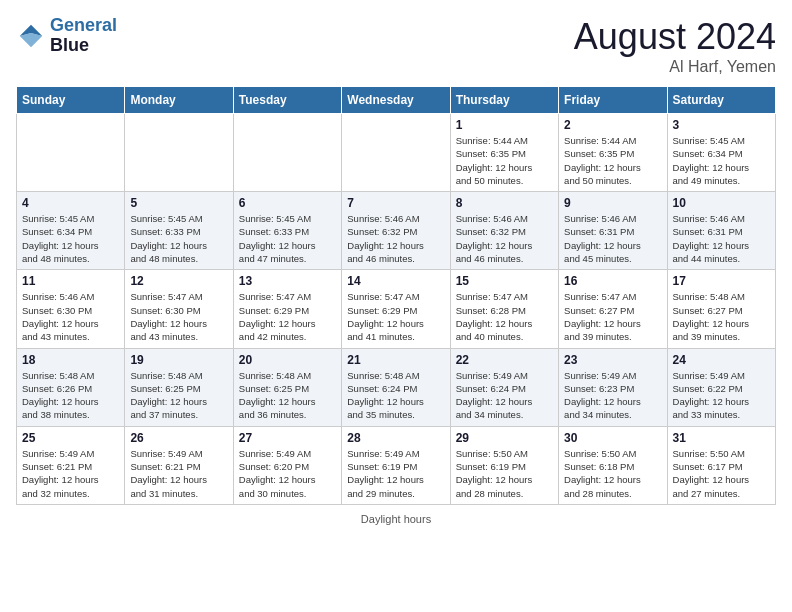  Describe the element at coordinates (613, 100) in the screenshot. I see `header-day-friday: Friday` at that location.